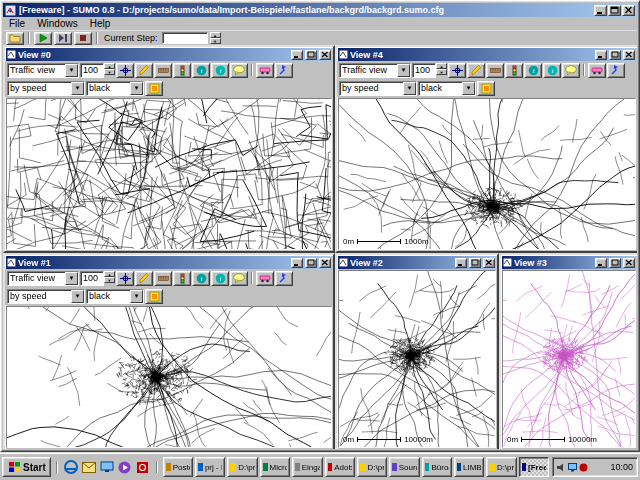  I want to click on media-player-icon, so click(125, 467).